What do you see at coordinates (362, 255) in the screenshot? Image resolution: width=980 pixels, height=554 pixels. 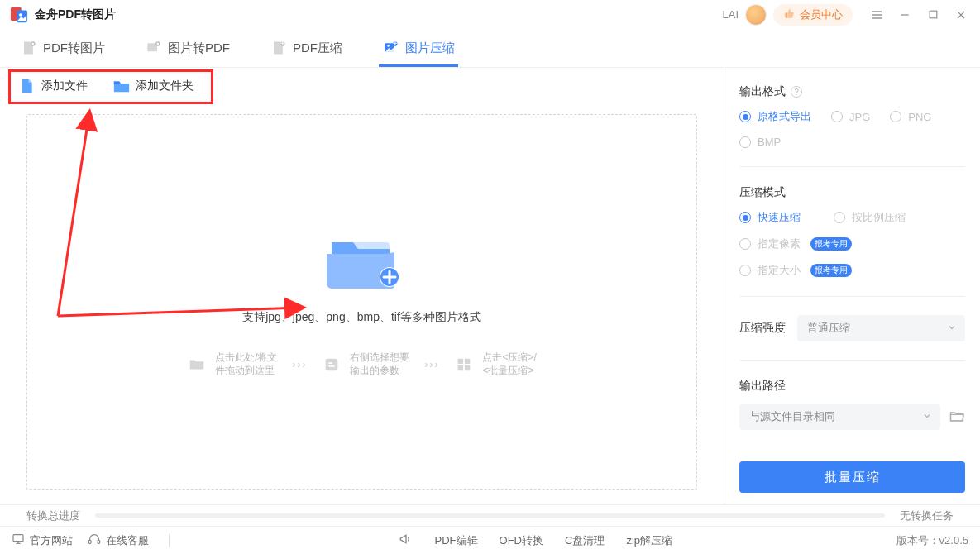 I see `folder-plus-icon` at bounding box center [362, 255].